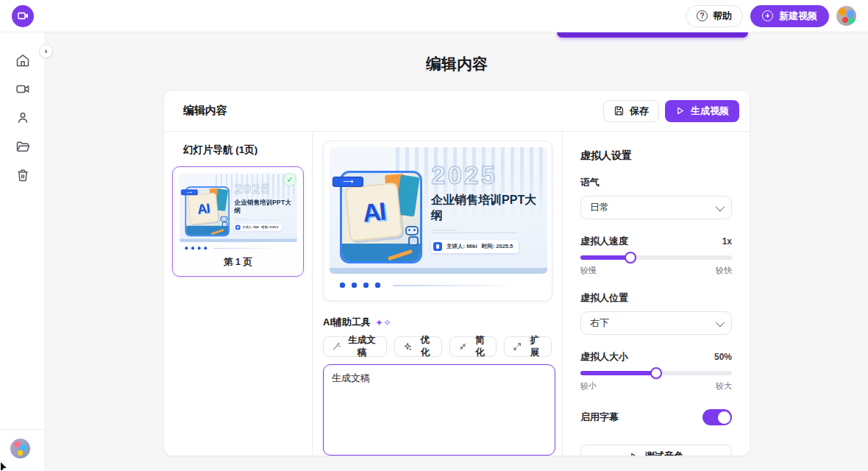  Describe the element at coordinates (600, 323) in the screenshot. I see `position-value: 右下` at that location.